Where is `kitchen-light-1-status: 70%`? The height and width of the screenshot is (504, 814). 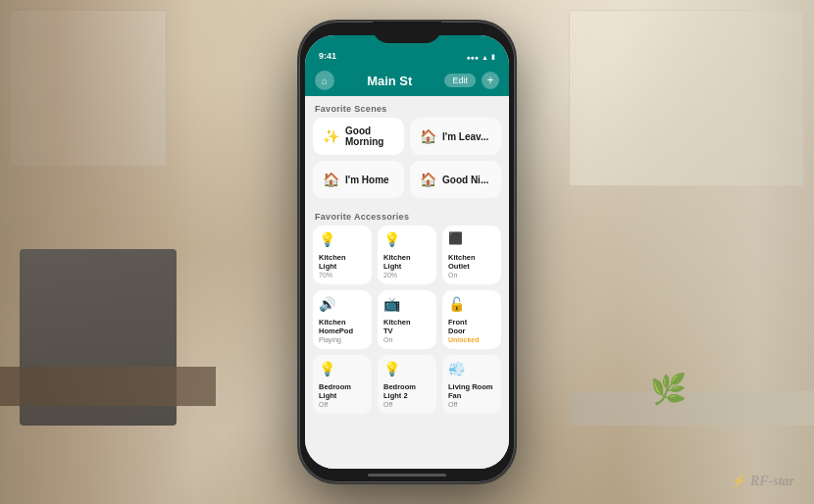 kitchen-light-1-status: 70% is located at coordinates (342, 275).